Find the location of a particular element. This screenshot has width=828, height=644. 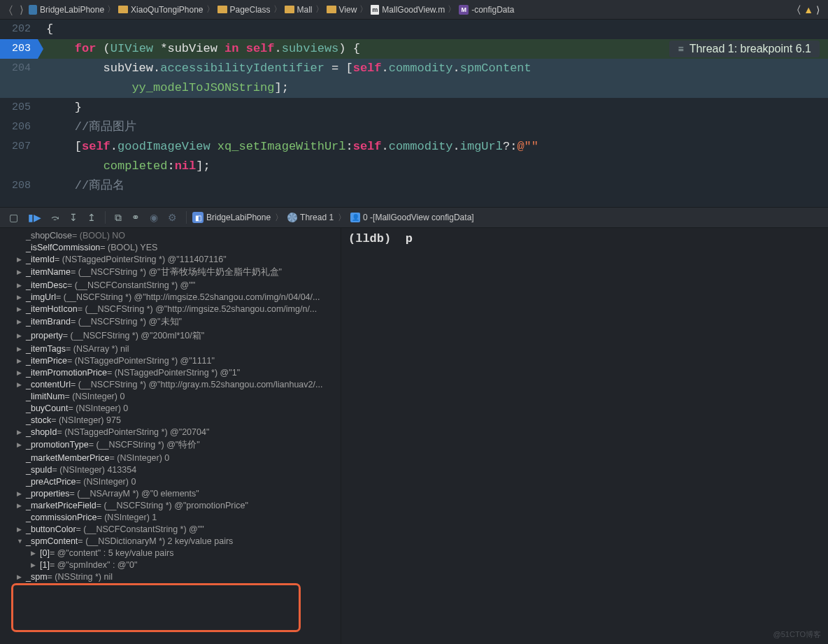

variable-row: ▶[0] = @"content" : 5 key/value pairs is located at coordinates (171, 552).